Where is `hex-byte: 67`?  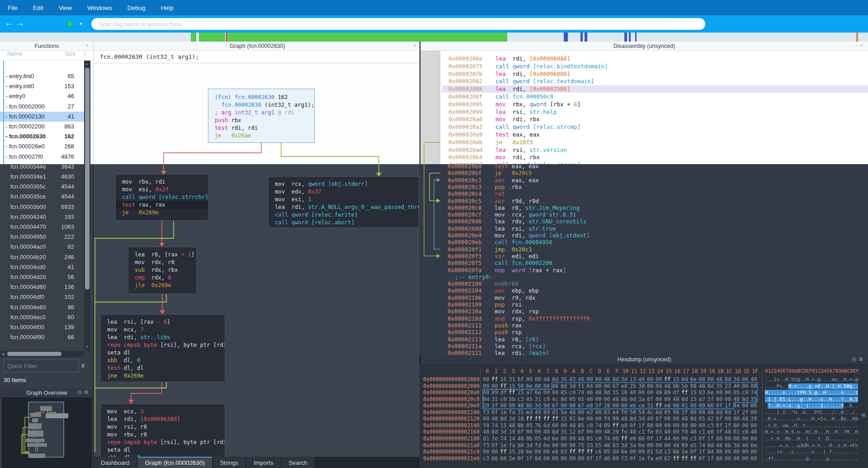
hex-byte: 67 is located at coordinates (669, 459).